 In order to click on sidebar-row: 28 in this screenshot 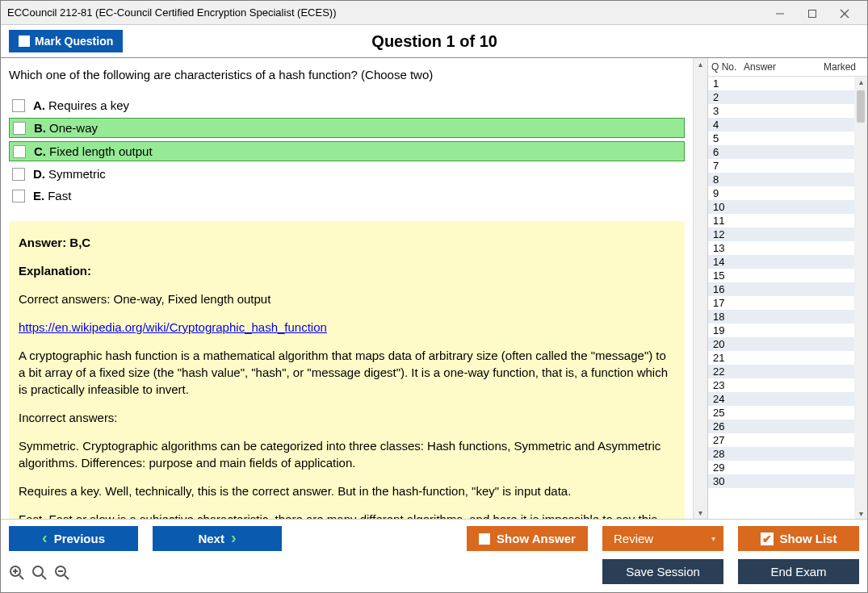, I will do `click(782, 453)`.